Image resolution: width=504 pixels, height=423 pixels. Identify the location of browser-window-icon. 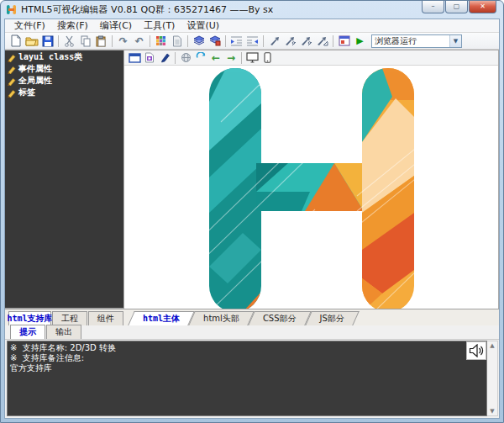
(134, 58).